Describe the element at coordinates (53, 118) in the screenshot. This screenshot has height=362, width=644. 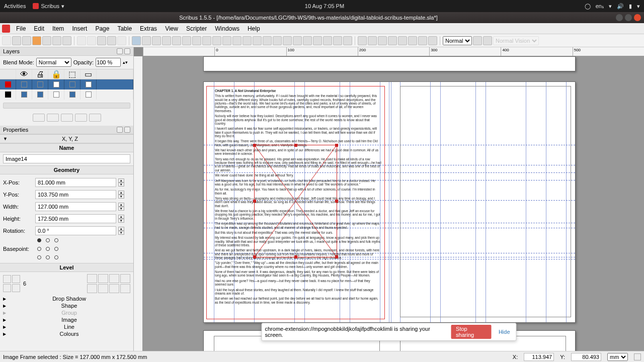
I see `layer-remove-button` at that location.